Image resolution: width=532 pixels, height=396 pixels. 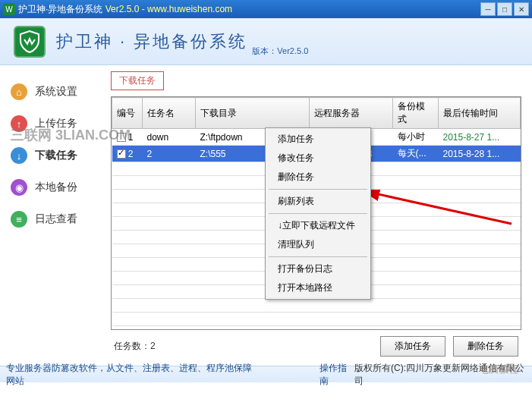 I want to click on backup-icon: ◉, so click(x=19, y=187).